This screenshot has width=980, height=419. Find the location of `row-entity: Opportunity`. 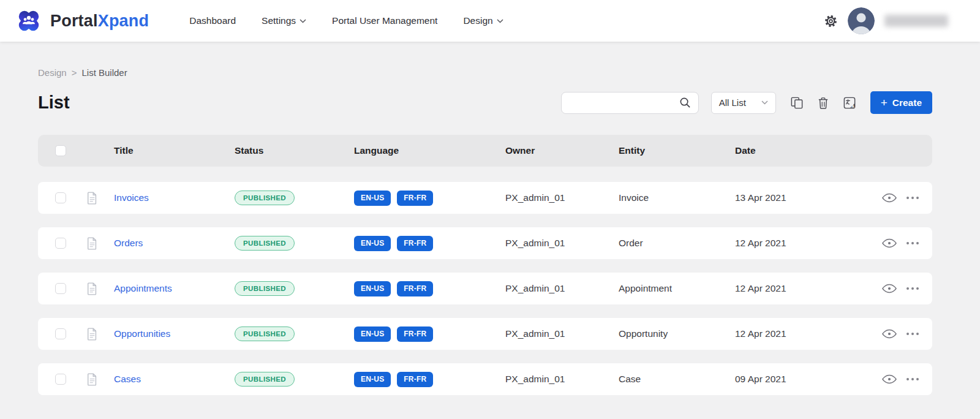

row-entity: Opportunity is located at coordinates (677, 334).